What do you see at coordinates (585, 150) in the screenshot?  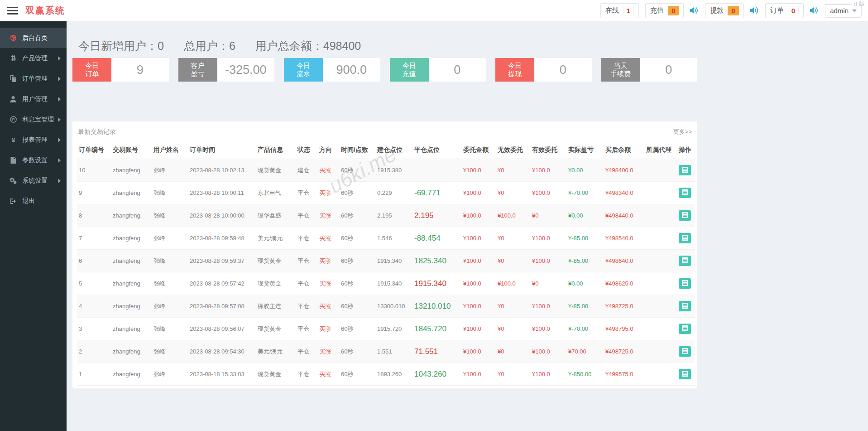 I see `col-profit: 实际盈亏` at bounding box center [585, 150].